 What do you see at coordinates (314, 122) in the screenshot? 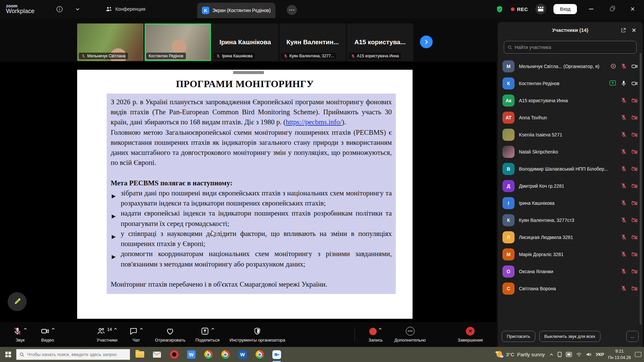
I see `pecbms-link: https://pecbms.info/` at bounding box center [314, 122].